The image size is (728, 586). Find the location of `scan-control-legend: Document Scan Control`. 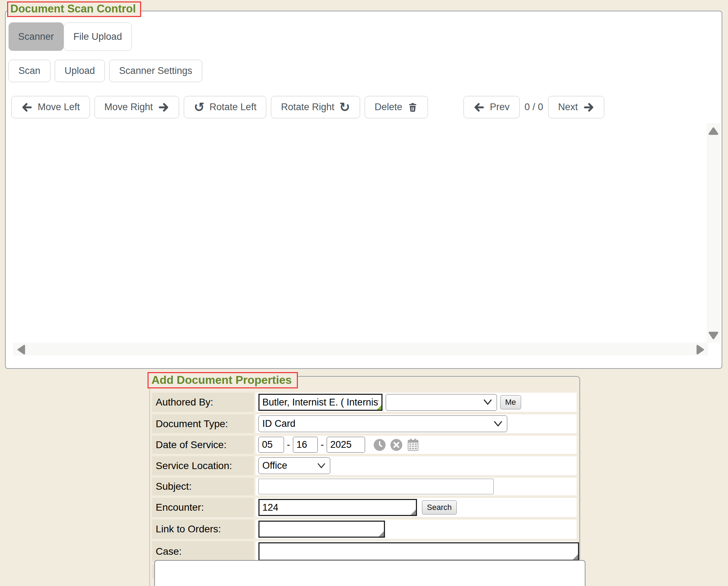

scan-control-legend: Document Scan Control is located at coordinates (74, 9).